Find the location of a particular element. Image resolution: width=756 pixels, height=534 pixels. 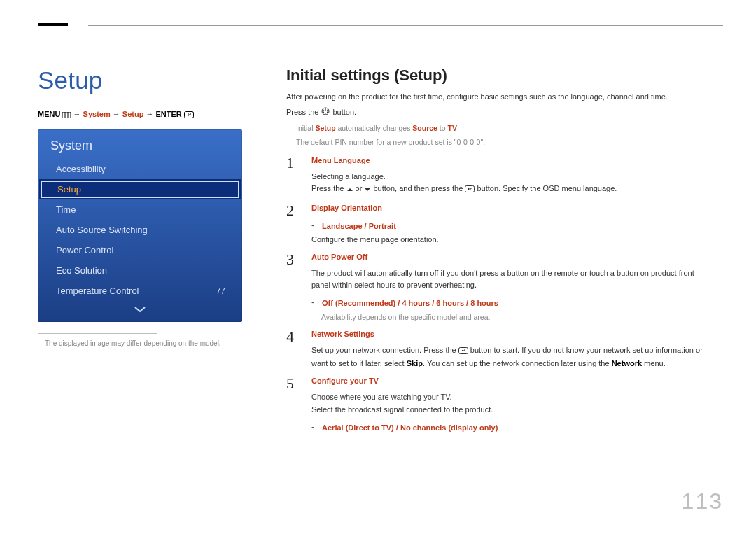

crumb-menu: MENU is located at coordinates (49, 114).